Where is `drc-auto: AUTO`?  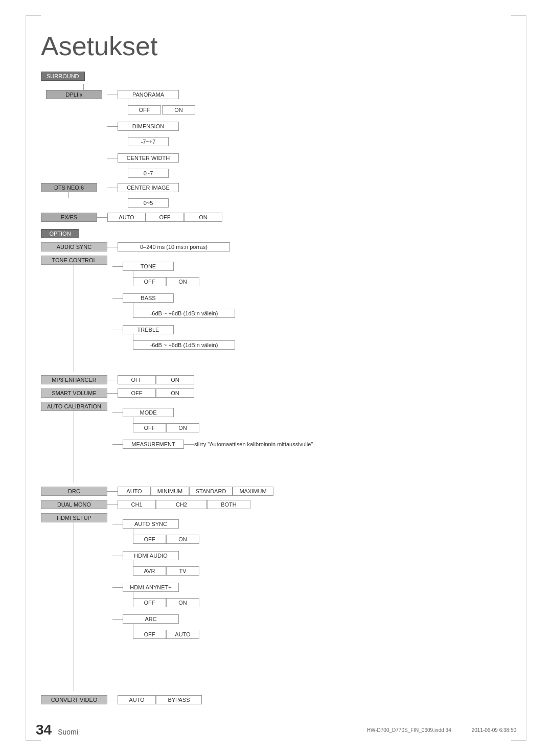
drc-auto: AUTO is located at coordinates (134, 491).